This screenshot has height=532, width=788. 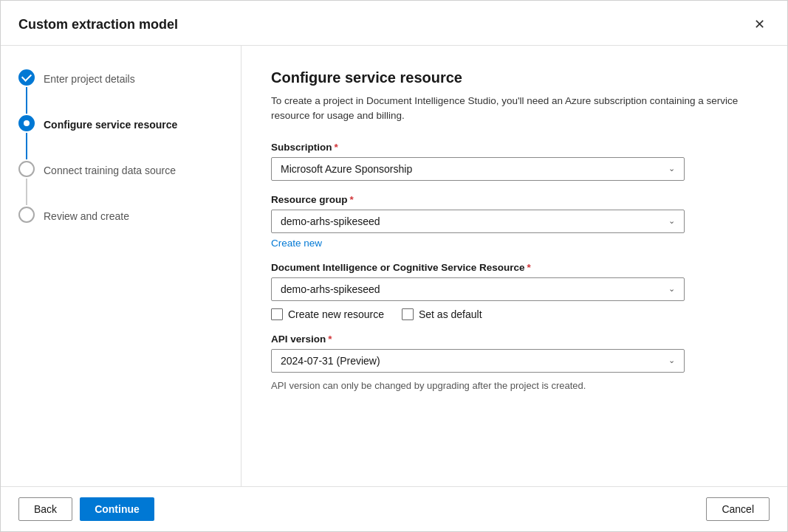 I want to click on step-label-2: Configure service resource, so click(x=111, y=124).